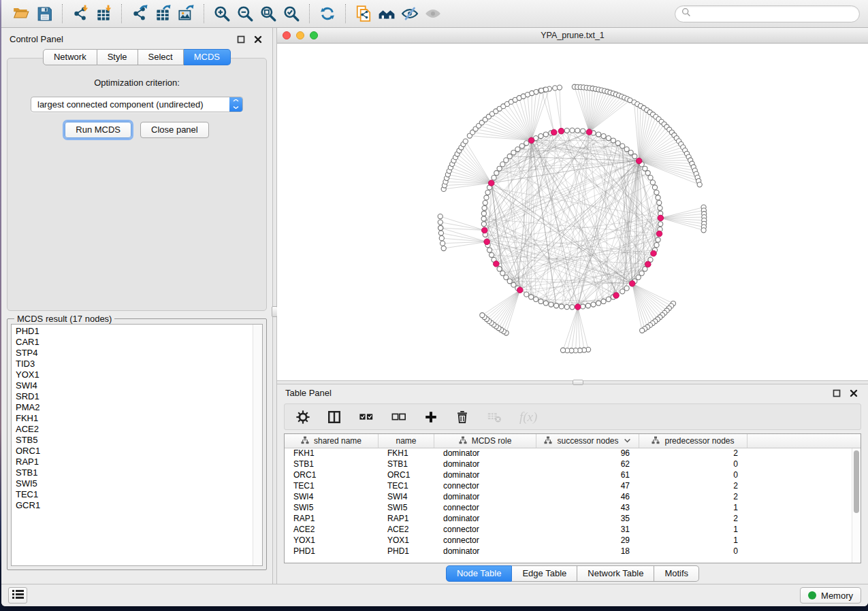  What do you see at coordinates (812, 595) in the screenshot?
I see `memory-status-icon` at bounding box center [812, 595].